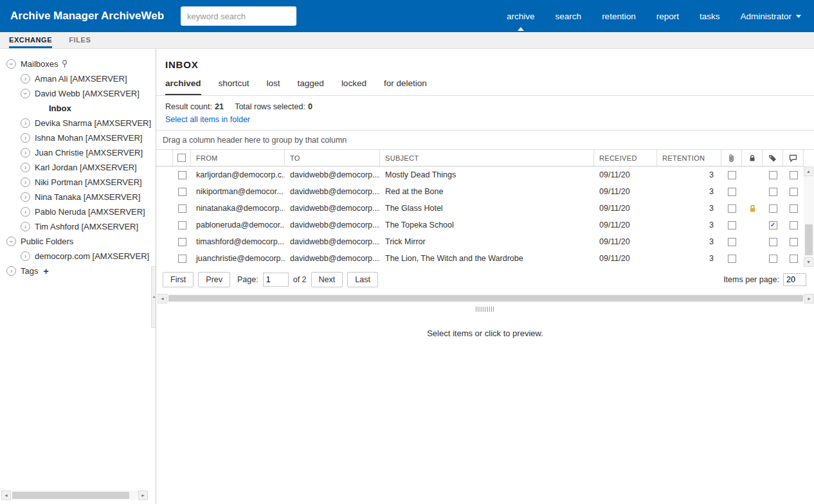  I want to click on cell-subject: The Glass Hotel, so click(487, 208).